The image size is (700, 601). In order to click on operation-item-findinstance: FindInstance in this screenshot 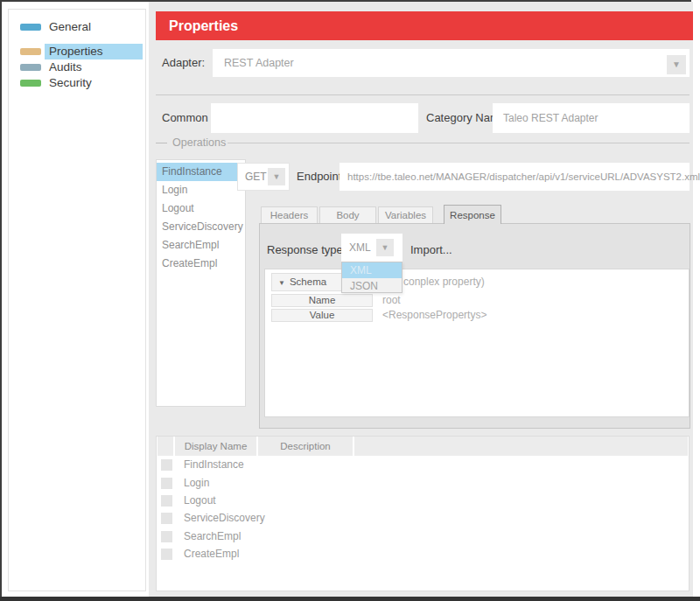, I will do `click(201, 171)`.